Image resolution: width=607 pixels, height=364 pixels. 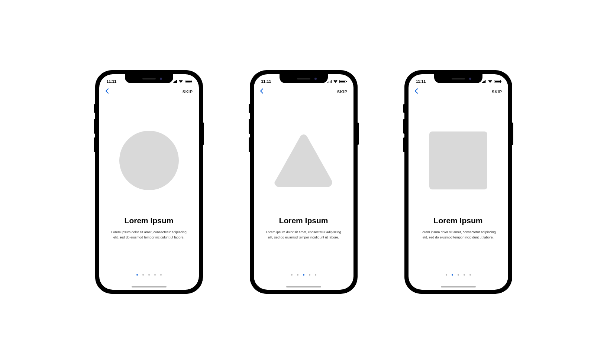 What do you see at coordinates (149, 182) in the screenshot?
I see `phone-mockup-1: 11:11 SKIP Lorem Ipsum L` at bounding box center [149, 182].